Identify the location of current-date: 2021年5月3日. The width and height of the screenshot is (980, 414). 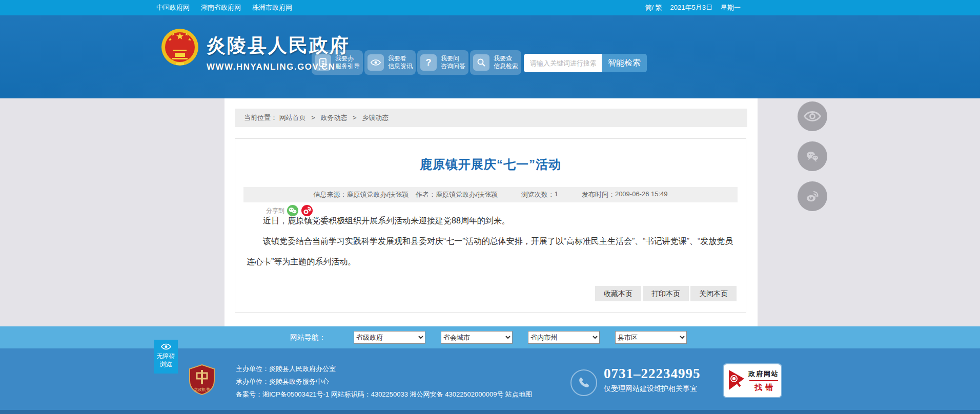
(691, 8).